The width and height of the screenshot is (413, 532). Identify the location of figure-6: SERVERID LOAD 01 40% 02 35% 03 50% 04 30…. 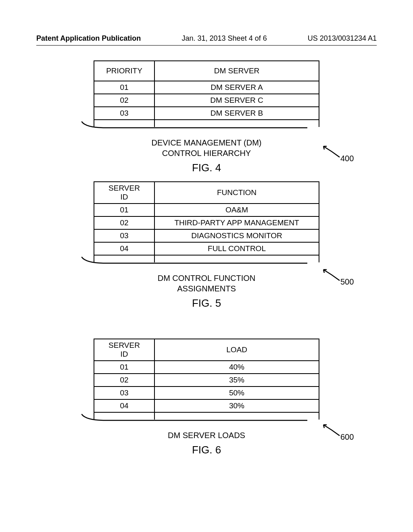
(206, 397).